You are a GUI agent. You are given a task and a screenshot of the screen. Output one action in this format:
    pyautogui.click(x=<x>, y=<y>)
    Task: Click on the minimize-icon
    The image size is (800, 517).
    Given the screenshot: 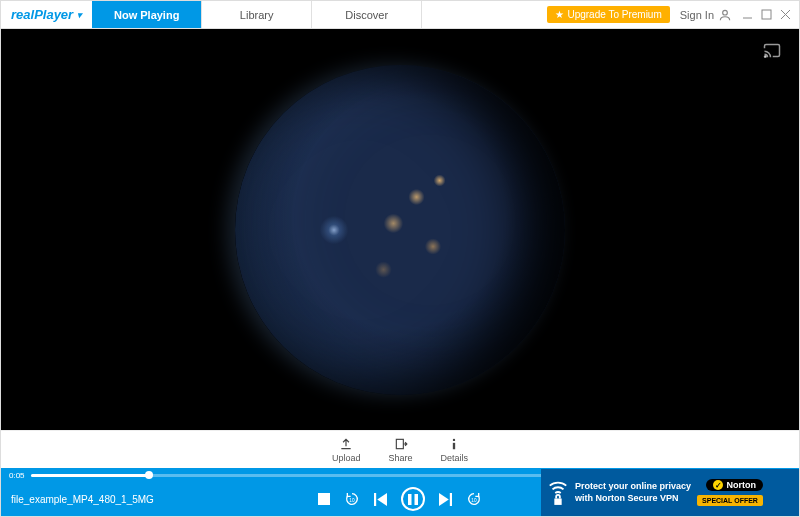 What is the action you would take?
    pyautogui.click(x=748, y=14)
    